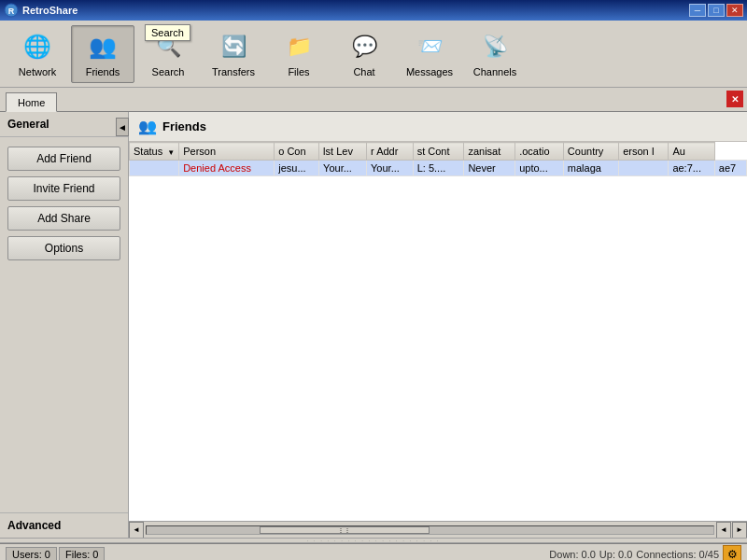 The width and height of the screenshot is (747, 560). What do you see at coordinates (299, 47) in the screenshot?
I see `files-icon: 📁` at bounding box center [299, 47].